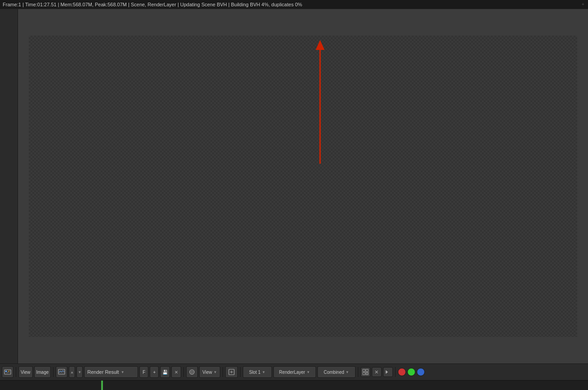 The image size is (588, 390). What do you see at coordinates (365, 372) in the screenshot?
I see `compositor-icon` at bounding box center [365, 372].